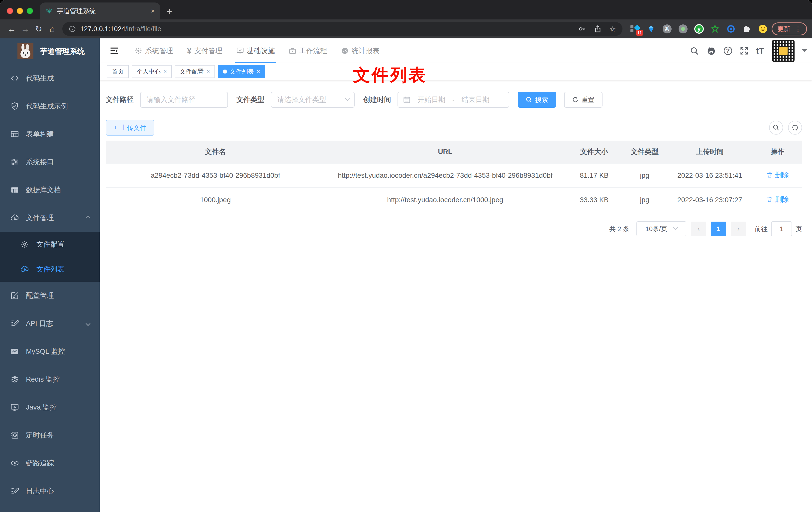 This screenshot has width=812, height=512. What do you see at coordinates (169, 11) in the screenshot?
I see `new-tab-button: +` at bounding box center [169, 11].